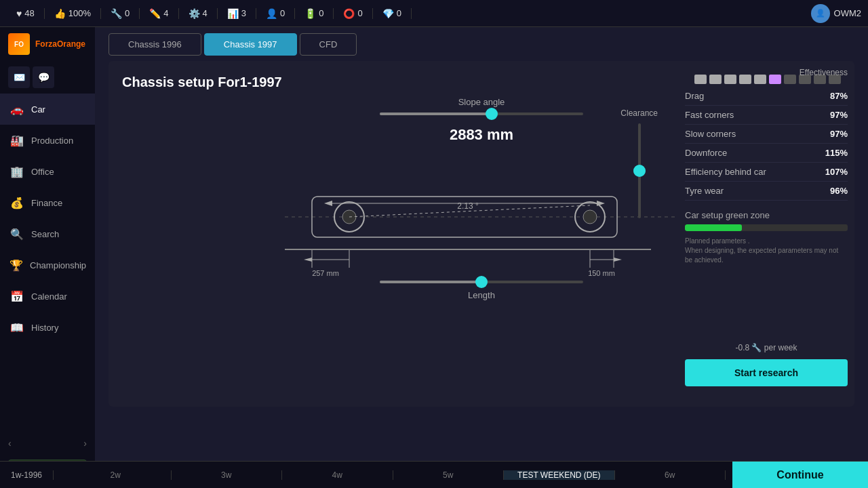  I want to click on nav-label-office: Office, so click(43, 172).